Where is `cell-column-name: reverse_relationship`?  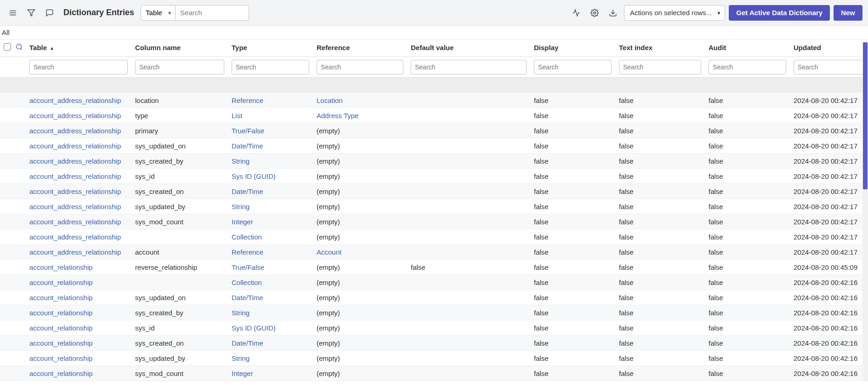
cell-column-name: reverse_relationship is located at coordinates (180, 267).